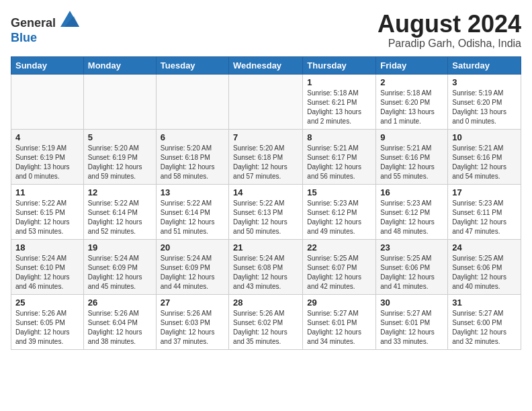 The height and width of the screenshot is (411, 532). What do you see at coordinates (340, 267) in the screenshot?
I see `calendar-cell: 22Sunrise: 5:25 AM Sunset: 6:07 PM Dayli…` at bounding box center [340, 267].